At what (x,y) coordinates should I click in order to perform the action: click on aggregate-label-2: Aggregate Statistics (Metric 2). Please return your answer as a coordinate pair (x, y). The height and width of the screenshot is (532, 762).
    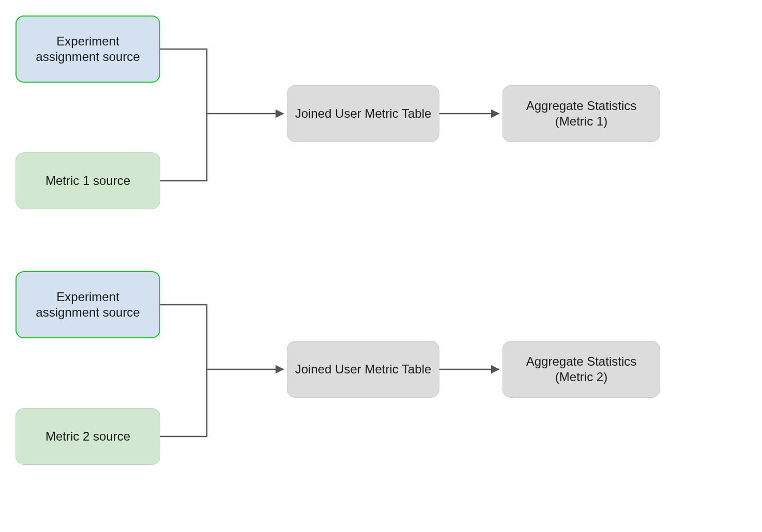
    Looking at the image, I should click on (581, 369).